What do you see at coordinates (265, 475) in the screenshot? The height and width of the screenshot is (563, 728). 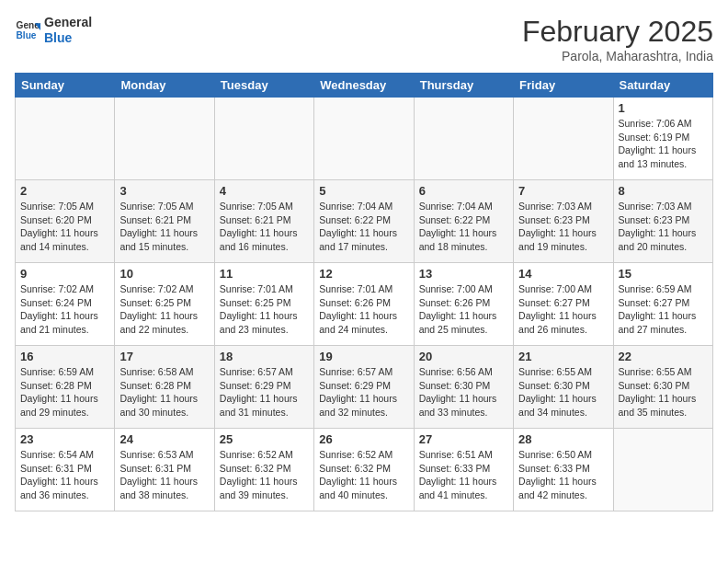 I see `day-info: Sunrise: 6:52 AM Sunset: 6:32 PM Dayligh…` at bounding box center [265, 475].